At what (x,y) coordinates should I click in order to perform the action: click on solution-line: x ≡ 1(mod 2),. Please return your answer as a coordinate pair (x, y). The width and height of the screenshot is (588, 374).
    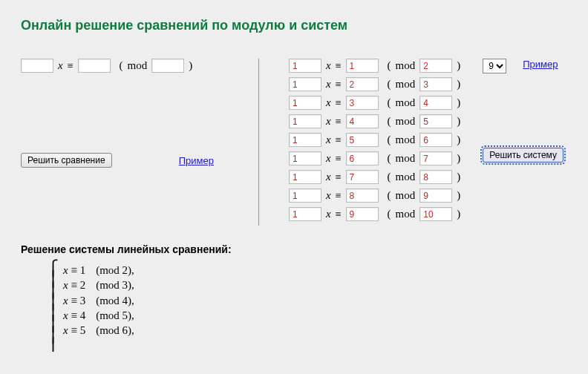
    Looking at the image, I should click on (99, 270).